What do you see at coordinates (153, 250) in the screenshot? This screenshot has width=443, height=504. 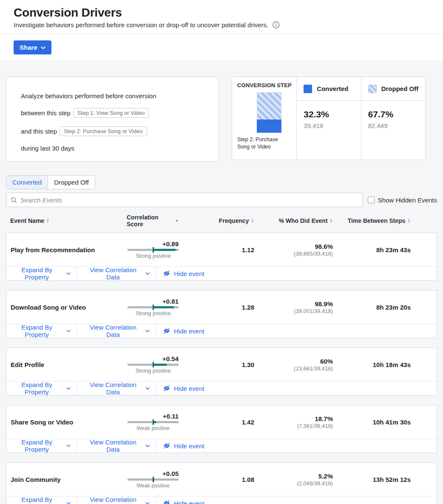 I see `correlation-score-cell: +0.89 Strong positive` at bounding box center [153, 250].